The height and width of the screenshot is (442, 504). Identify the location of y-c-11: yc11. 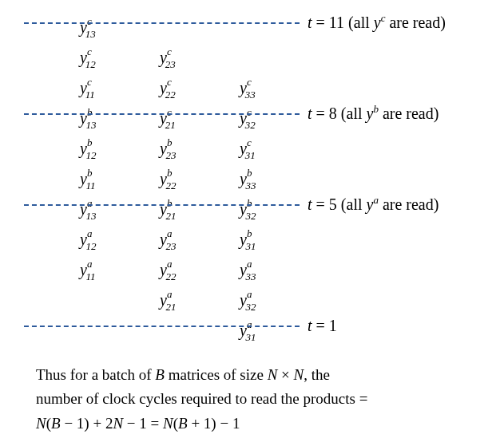
(91, 88).